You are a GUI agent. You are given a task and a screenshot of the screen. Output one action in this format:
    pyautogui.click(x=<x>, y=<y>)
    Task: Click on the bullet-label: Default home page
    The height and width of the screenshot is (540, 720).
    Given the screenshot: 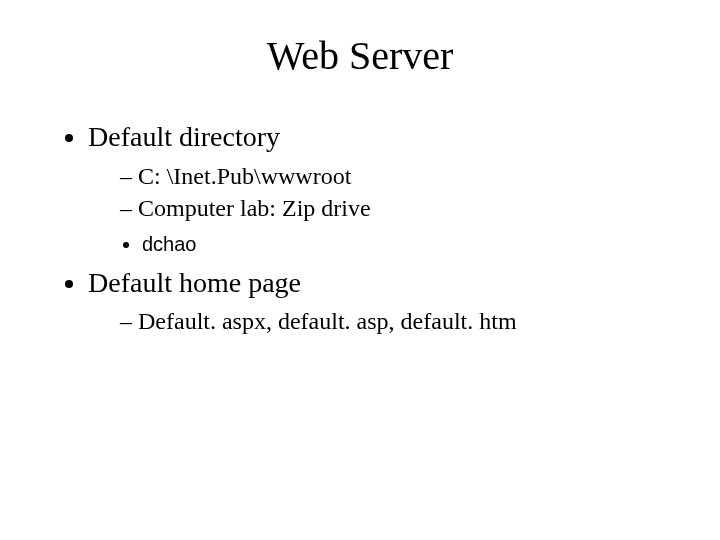 What is the action you would take?
    pyautogui.click(x=194, y=282)
    